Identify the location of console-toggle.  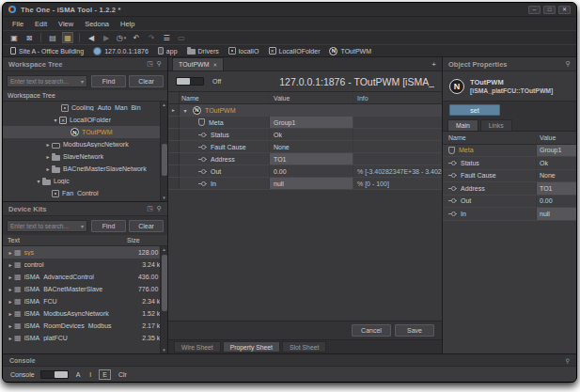
(55, 374).